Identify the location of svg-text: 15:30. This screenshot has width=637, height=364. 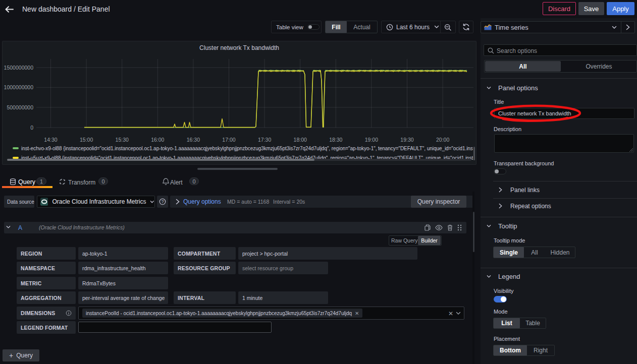
(122, 140).